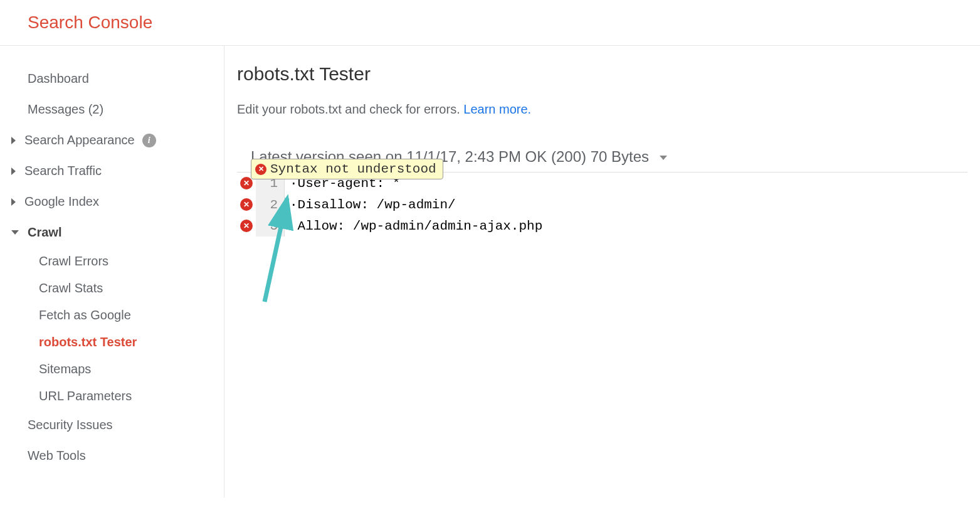 This screenshot has width=980, height=505. What do you see at coordinates (112, 343) in the screenshot?
I see `sidebar-subitem-robots-tester: robots.txt Tester` at bounding box center [112, 343].